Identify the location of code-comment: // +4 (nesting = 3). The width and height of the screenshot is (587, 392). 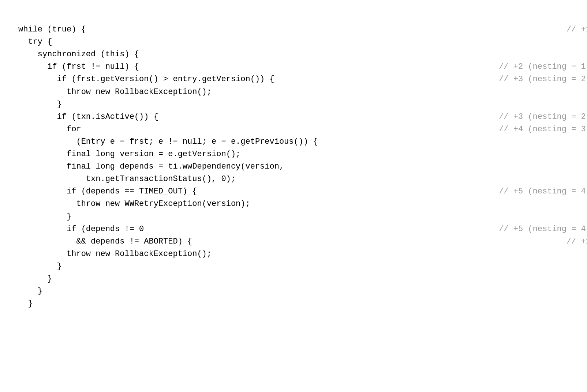
(543, 129).